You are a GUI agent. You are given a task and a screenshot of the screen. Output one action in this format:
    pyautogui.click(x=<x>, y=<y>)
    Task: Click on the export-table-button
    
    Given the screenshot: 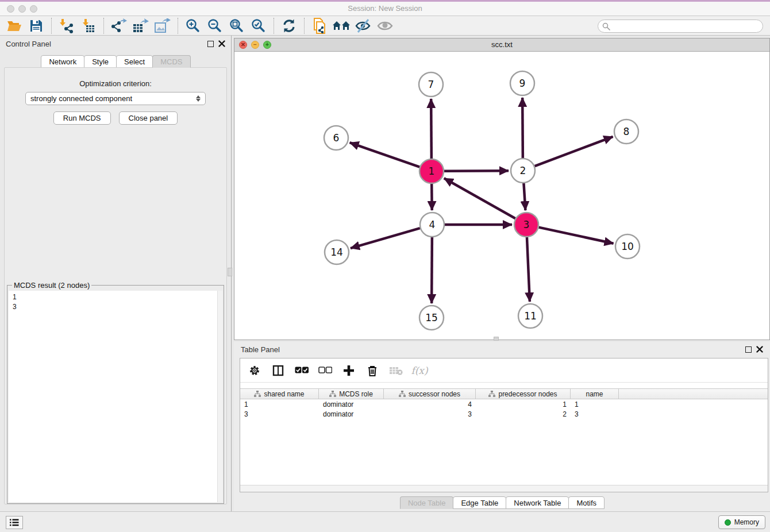 What is the action you would take?
    pyautogui.click(x=141, y=26)
    